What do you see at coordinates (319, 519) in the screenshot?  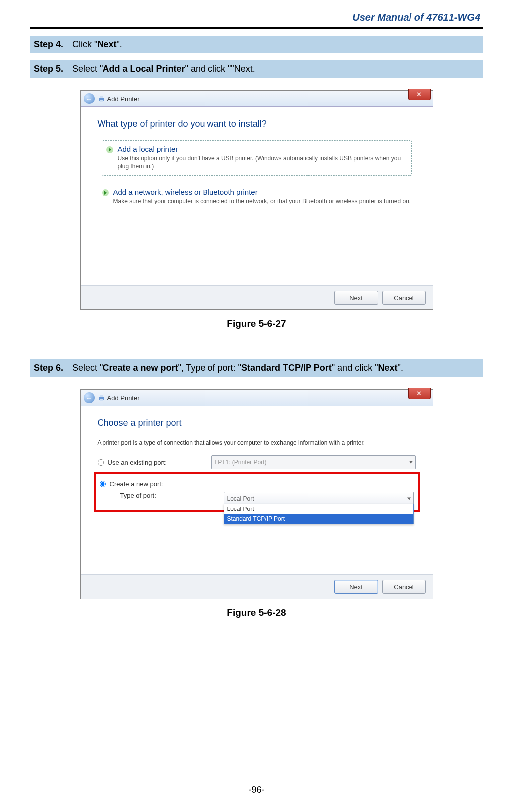 I see `dd-item-standard-tcpip: Standard TCP/IP Port` at bounding box center [319, 519].